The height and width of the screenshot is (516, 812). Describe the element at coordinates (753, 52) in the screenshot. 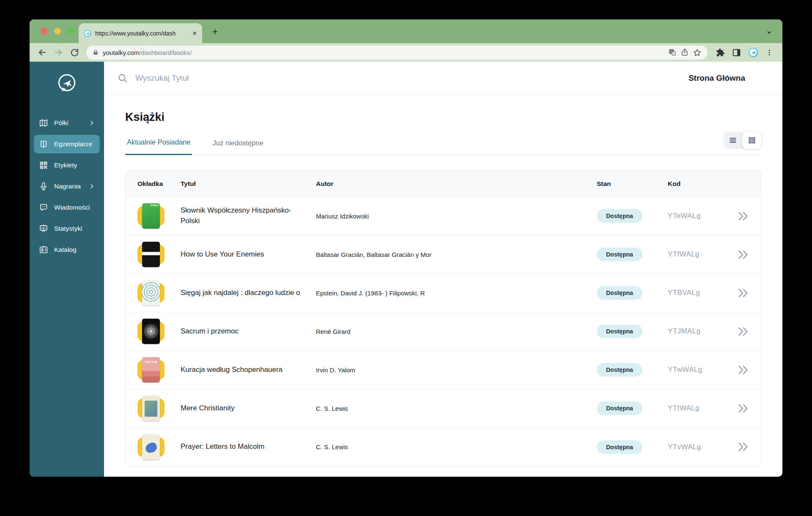

I see `profile-extension-icon` at that location.